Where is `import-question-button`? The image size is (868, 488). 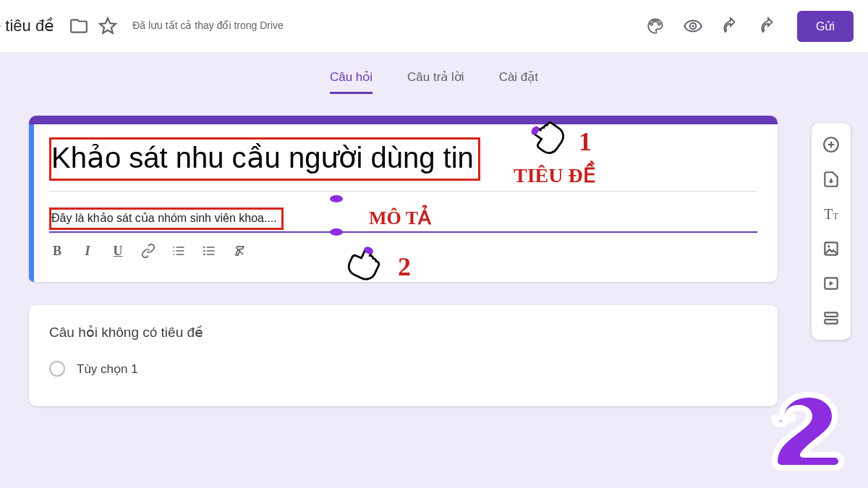
import-question-button is located at coordinates (831, 179).